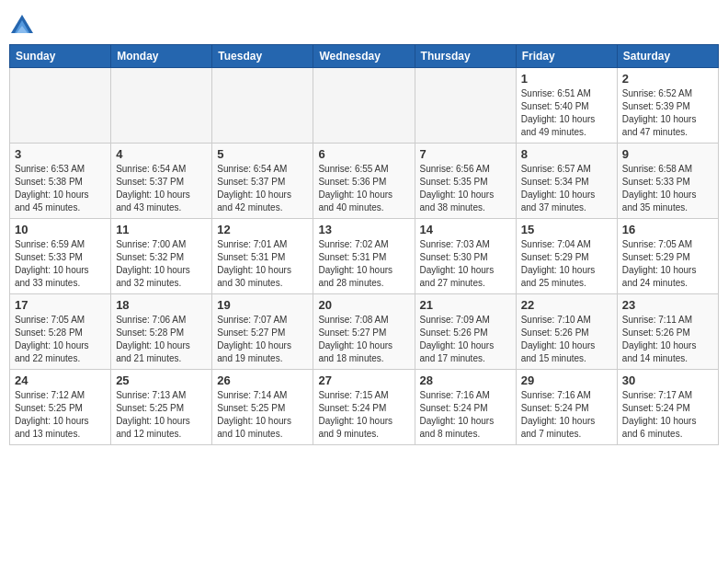 The width and height of the screenshot is (728, 563). Describe the element at coordinates (566, 189) in the screenshot. I see `day-info: Sunrise: 6:57 AM Sunset: 5:34 PM Dayligh…` at that location.